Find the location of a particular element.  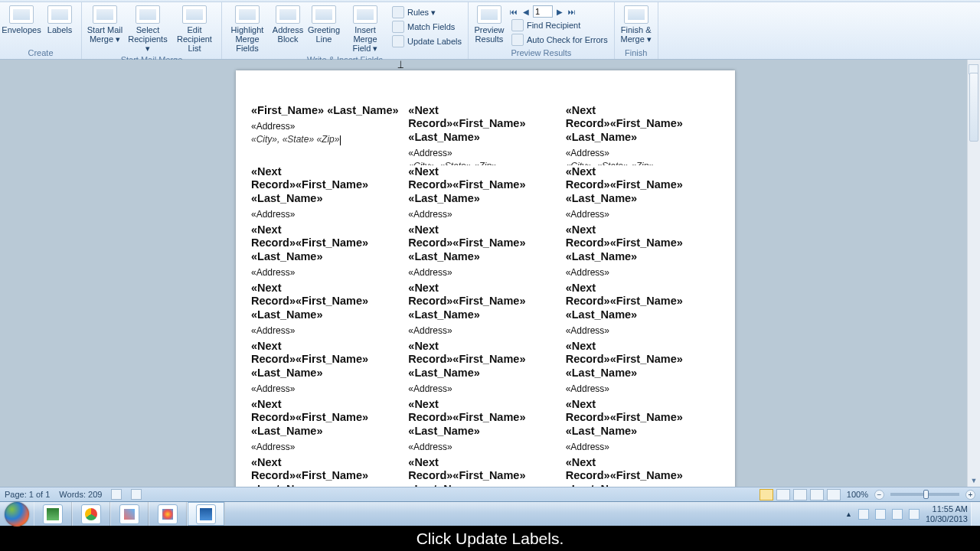

envelopes-button: Envelopes is located at coordinates (21, 20).